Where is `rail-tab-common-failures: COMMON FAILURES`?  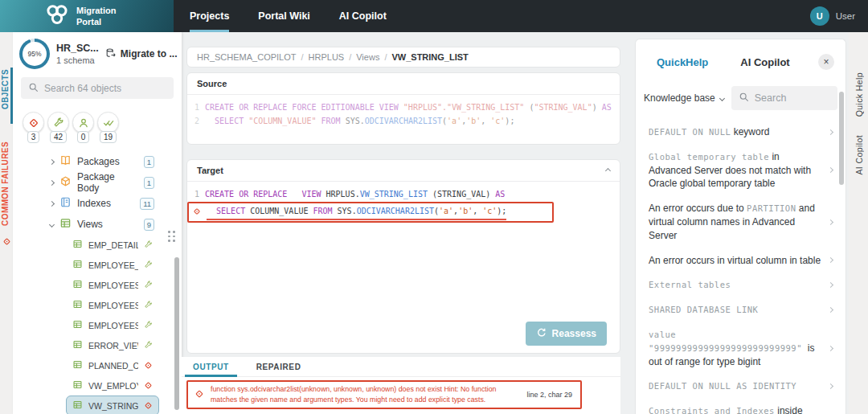 rail-tab-common-failures: COMMON FAILURES is located at coordinates (5, 183).